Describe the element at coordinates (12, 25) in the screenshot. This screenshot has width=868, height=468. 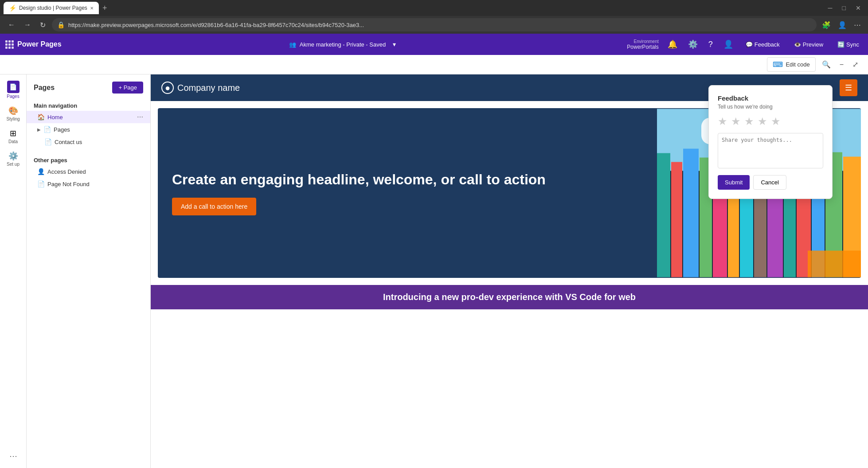
I see `back-button: ←` at that location.